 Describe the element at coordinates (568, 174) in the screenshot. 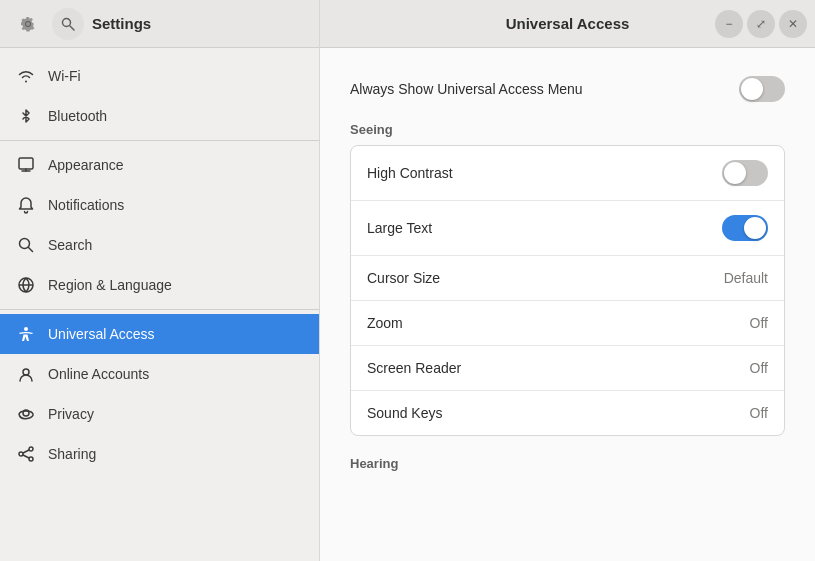

I see `high-contrast-row: High Contrast` at that location.